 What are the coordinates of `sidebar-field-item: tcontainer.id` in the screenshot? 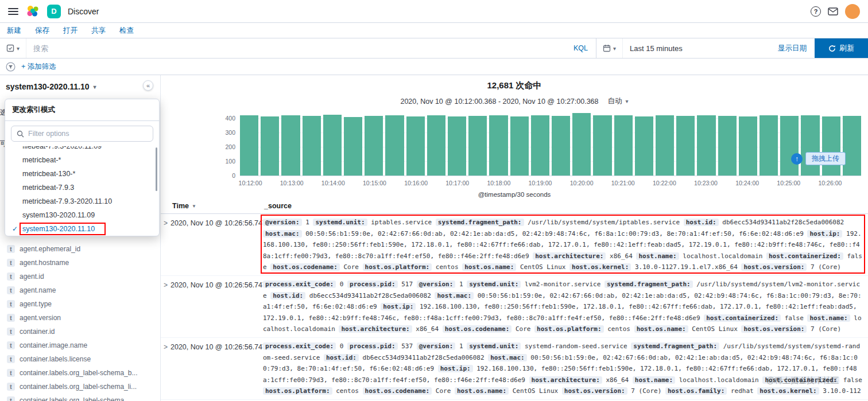 It's located at (80, 332).